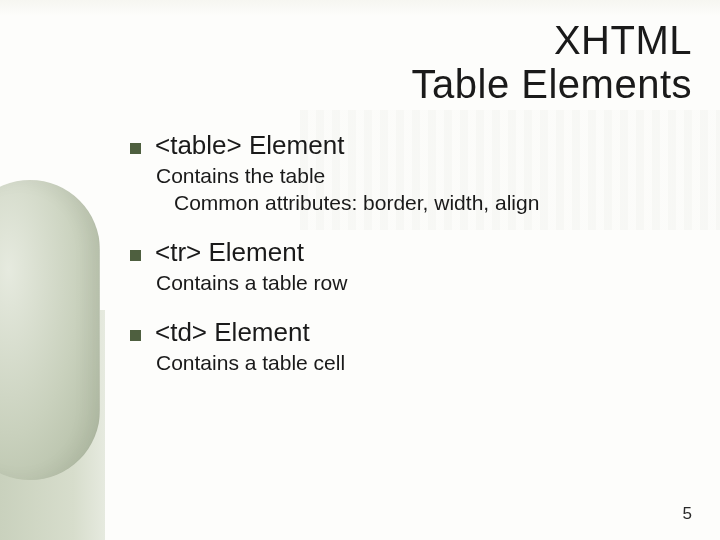 The width and height of the screenshot is (720, 540). Describe the element at coordinates (423, 176) in the screenshot. I see `item-desc: Contains the table` at that location.